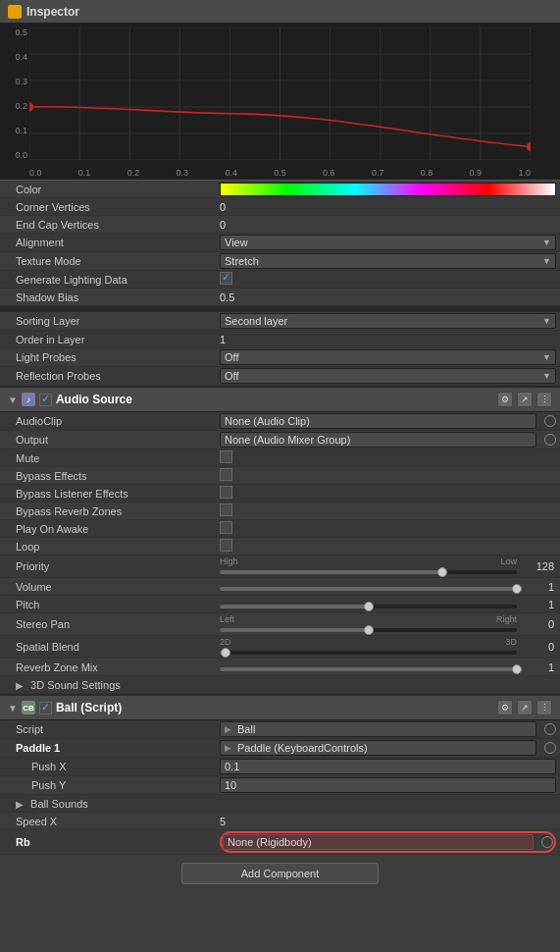  Describe the element at coordinates (517, 669) in the screenshot. I see `reverb-mix-slider-thumb` at that location.